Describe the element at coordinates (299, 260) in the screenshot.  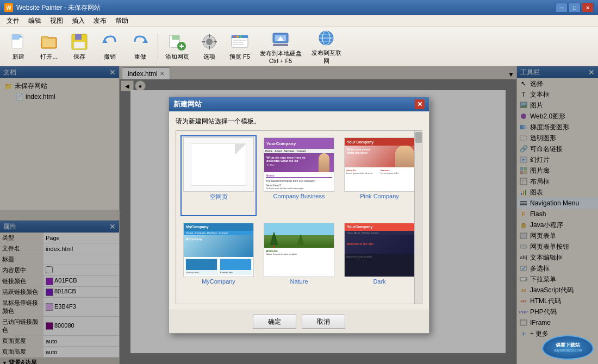
I see `template-nature: Welcome Nature themed website template N…` at that location.